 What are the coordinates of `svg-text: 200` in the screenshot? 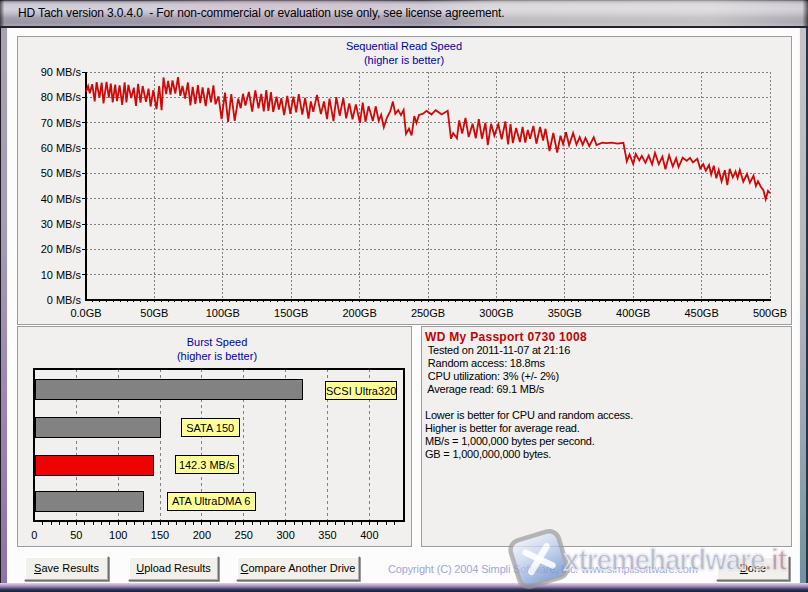 It's located at (202, 535).